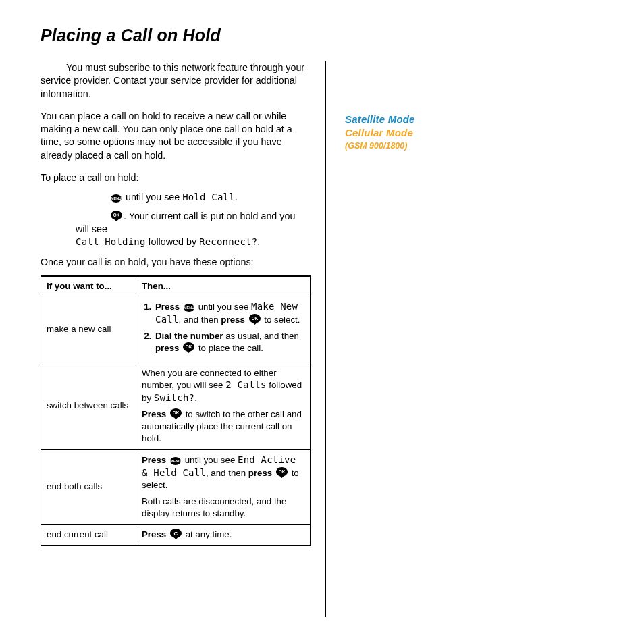 The image size is (644, 644). Describe the element at coordinates (478, 119) in the screenshot. I see `mode-satellite: Satellite Mode` at that location.